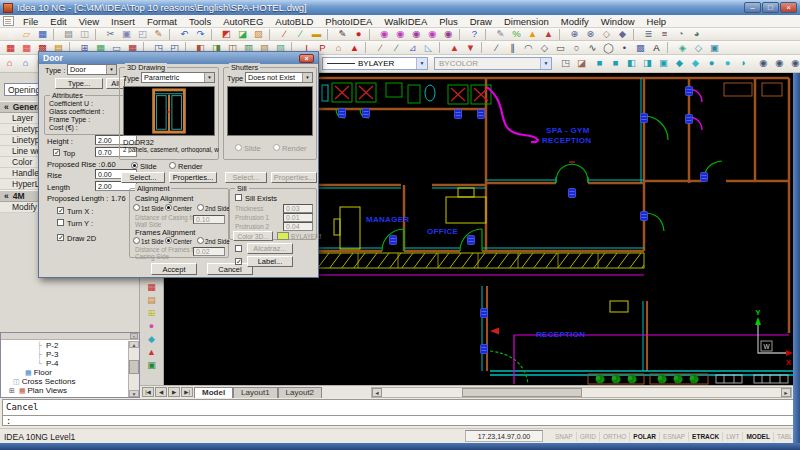  What do you see at coordinates (300, 392) in the screenshot?
I see `layout-tab: Layout2` at bounding box center [300, 392].